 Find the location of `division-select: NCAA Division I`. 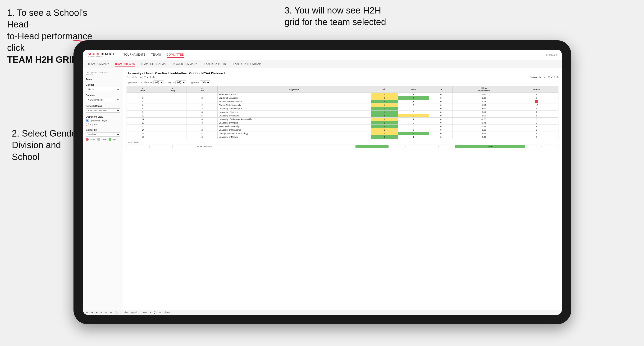

division-select: NCAA Division I is located at coordinates (103, 100).